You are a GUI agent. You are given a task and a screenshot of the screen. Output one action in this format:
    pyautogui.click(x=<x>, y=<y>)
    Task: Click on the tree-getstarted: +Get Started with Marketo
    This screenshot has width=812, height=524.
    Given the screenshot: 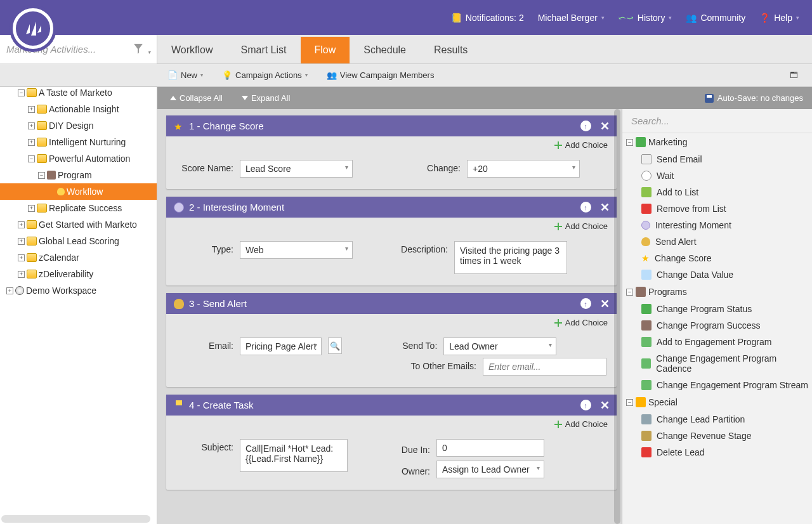 What is the action you would take?
    pyautogui.click(x=79, y=225)
    